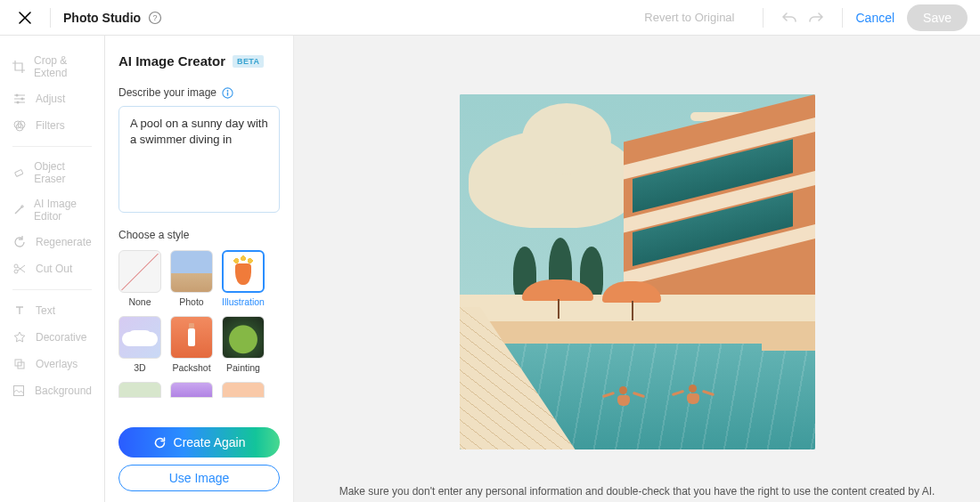 The height and width of the screenshot is (502, 980). I want to click on scissors-icon, so click(20, 269).